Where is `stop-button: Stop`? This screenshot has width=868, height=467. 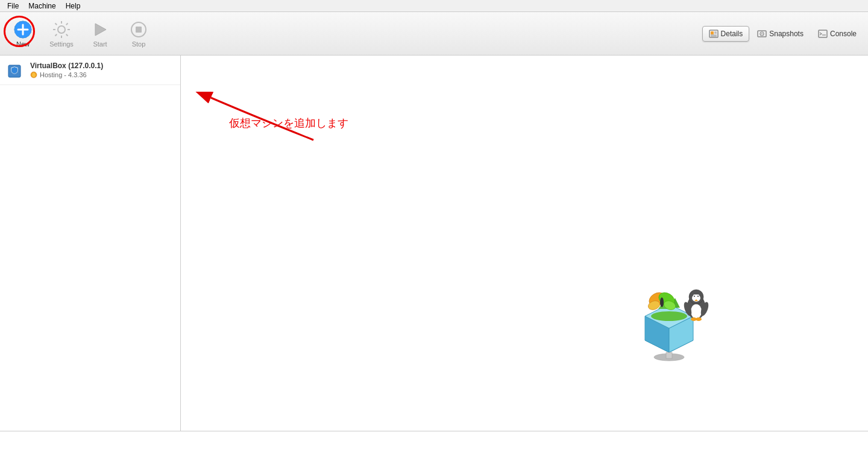
stop-button: Stop is located at coordinates (139, 34).